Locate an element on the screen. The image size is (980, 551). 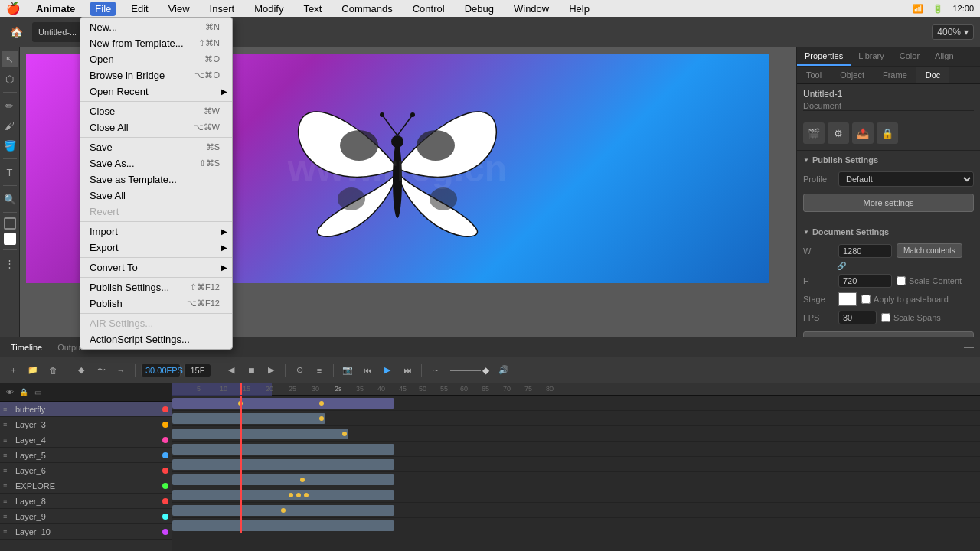
layer-row-butterfly: ≡ butterfly is located at coordinates (86, 409).